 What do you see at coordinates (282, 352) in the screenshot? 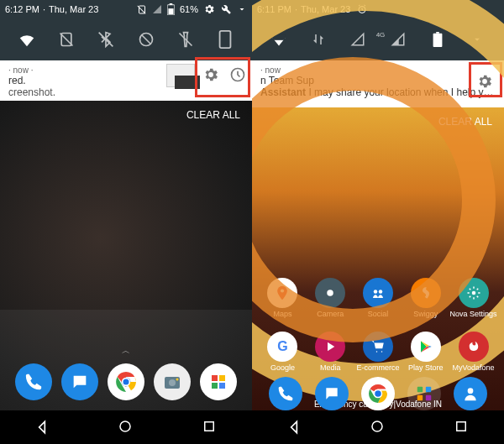
I see `app-google: GGoogle` at bounding box center [282, 352].